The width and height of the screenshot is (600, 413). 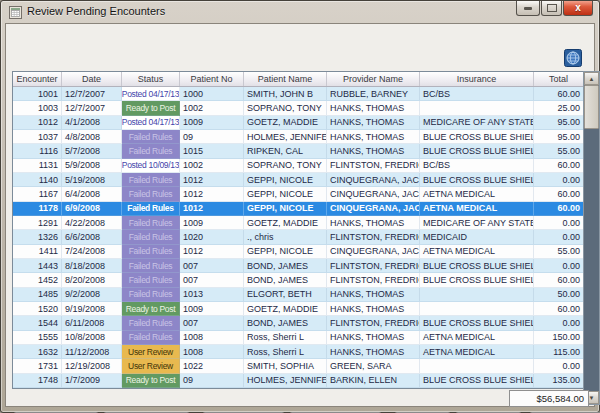 What do you see at coordinates (212, 79) in the screenshot?
I see `column-header-patient-no: Patient No` at bounding box center [212, 79].